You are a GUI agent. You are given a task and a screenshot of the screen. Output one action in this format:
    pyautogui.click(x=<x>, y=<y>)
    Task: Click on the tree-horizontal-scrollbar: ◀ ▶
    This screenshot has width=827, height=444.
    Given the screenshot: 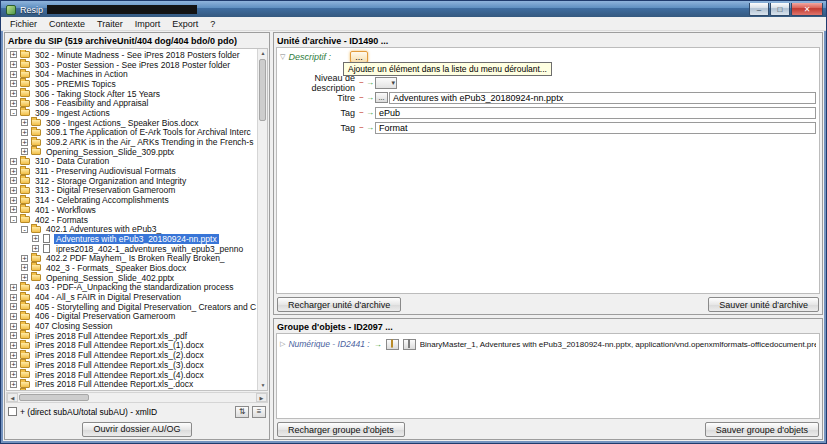 What is the action you would take?
    pyautogui.click(x=137, y=398)
    